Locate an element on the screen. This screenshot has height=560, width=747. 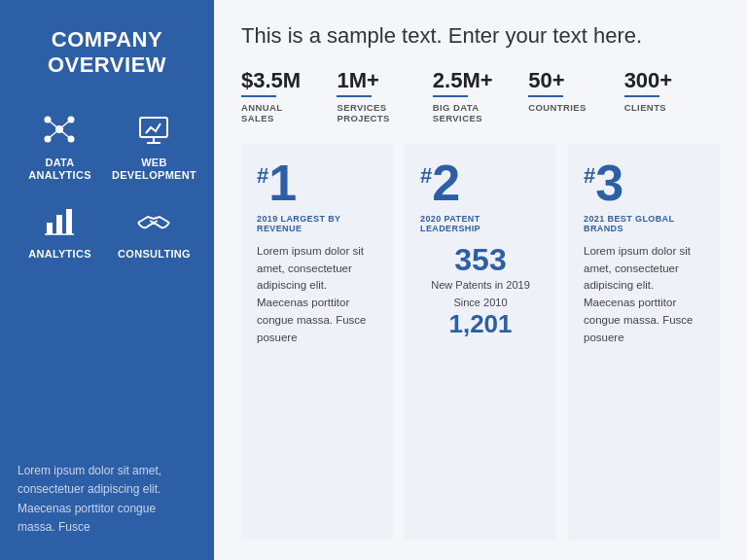
handshake-icon is located at coordinates (154, 221).